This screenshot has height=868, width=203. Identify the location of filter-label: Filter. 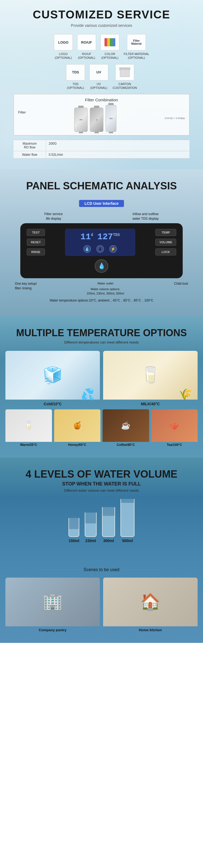
(22, 110).